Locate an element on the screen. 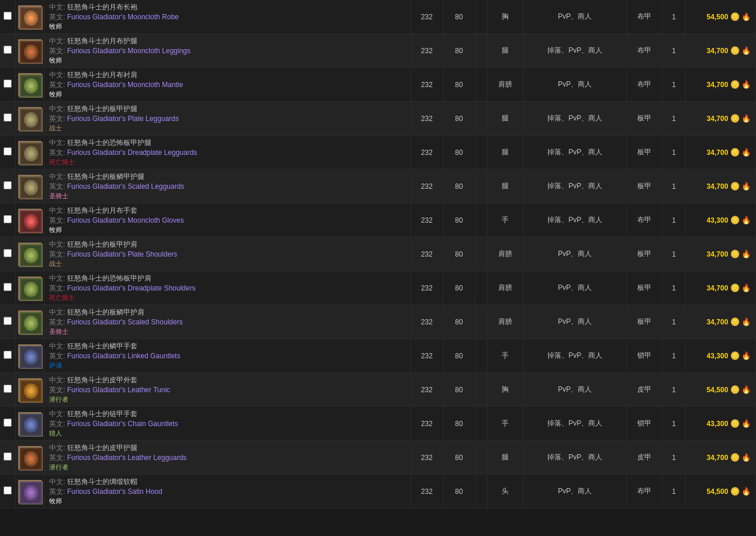 Image resolution: width=756 pixels, height=536 pixels. item-name-en: Furious Gladiator's Dreadplate Shoulders is located at coordinates (132, 288).